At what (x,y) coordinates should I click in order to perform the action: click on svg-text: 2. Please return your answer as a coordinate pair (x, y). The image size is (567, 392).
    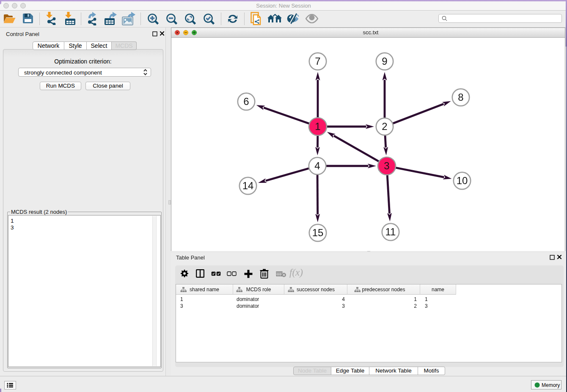
    Looking at the image, I should click on (384, 126).